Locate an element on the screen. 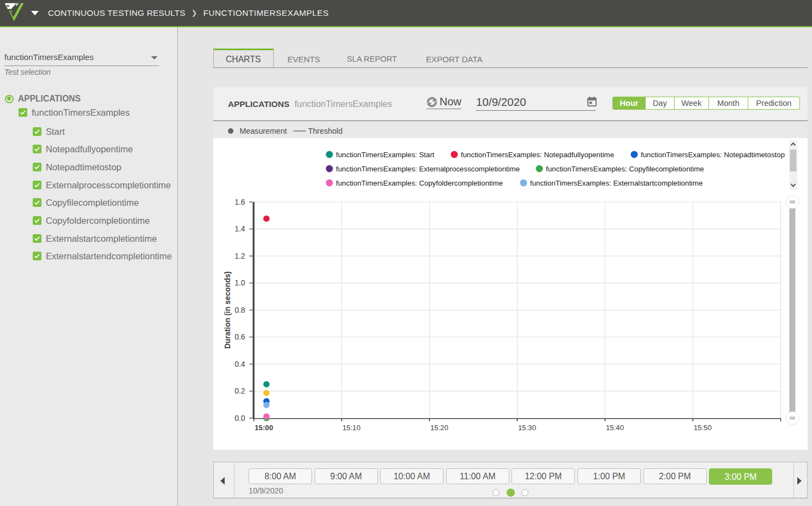  svg-text: Duration (in seconds) is located at coordinates (228, 310).